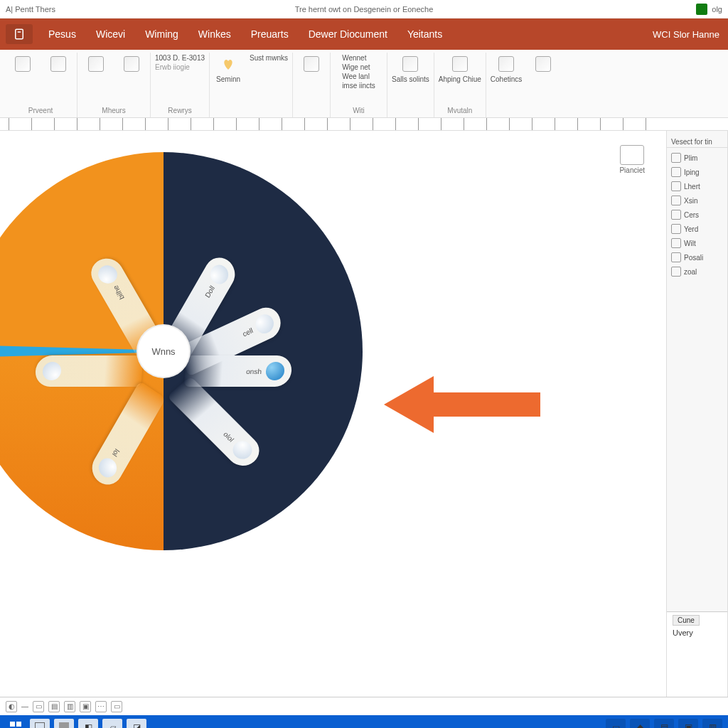  What do you see at coordinates (355, 77) in the screenshot?
I see `ribbon-text: Wee lanl` at bounding box center [355, 77].